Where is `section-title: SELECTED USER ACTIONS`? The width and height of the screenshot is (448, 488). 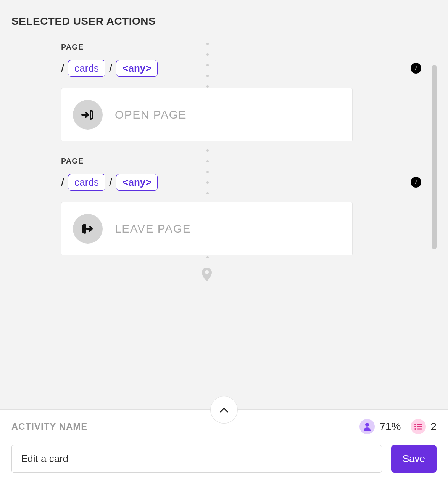
section-title: SELECTED USER ACTIONS is located at coordinates (224, 21).